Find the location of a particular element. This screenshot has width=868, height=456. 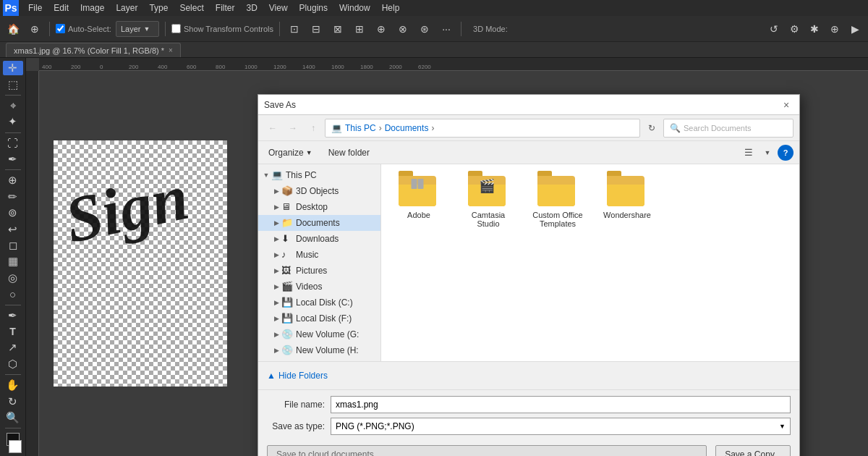

align-center-h-icon: ⊕ is located at coordinates (381, 29).